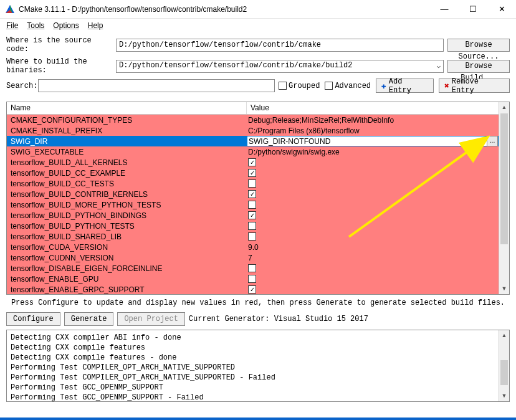 This screenshot has height=420, width=516. I want to click on table-row: tensorflow_BUILD_CONTRIB_KERNELS✓, so click(253, 194).